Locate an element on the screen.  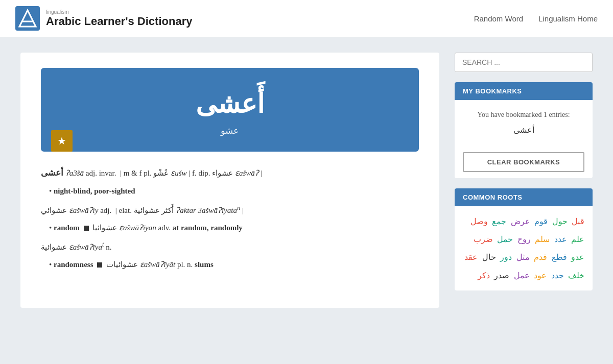
logo-title: Arabic Learner's Dictionary is located at coordinates (119, 21).